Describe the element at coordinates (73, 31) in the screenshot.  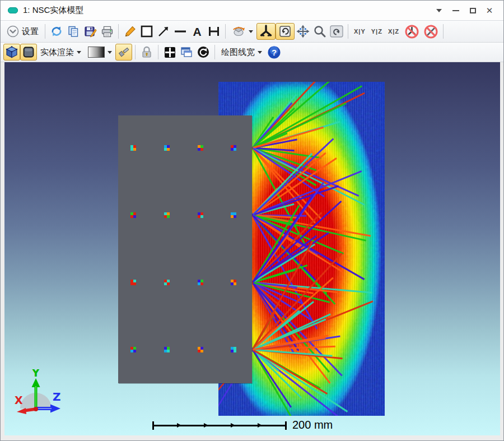
I see `copy-button` at that location.